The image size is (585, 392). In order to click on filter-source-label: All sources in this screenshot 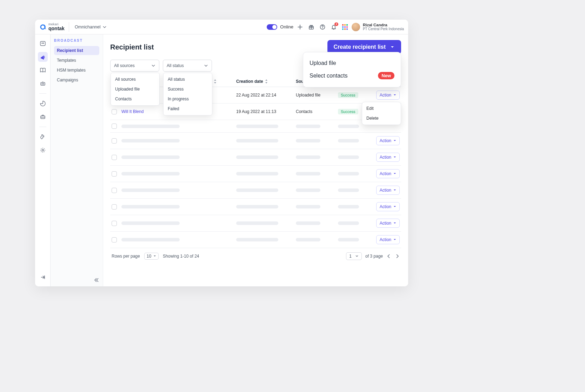, I will do `click(124, 66)`.